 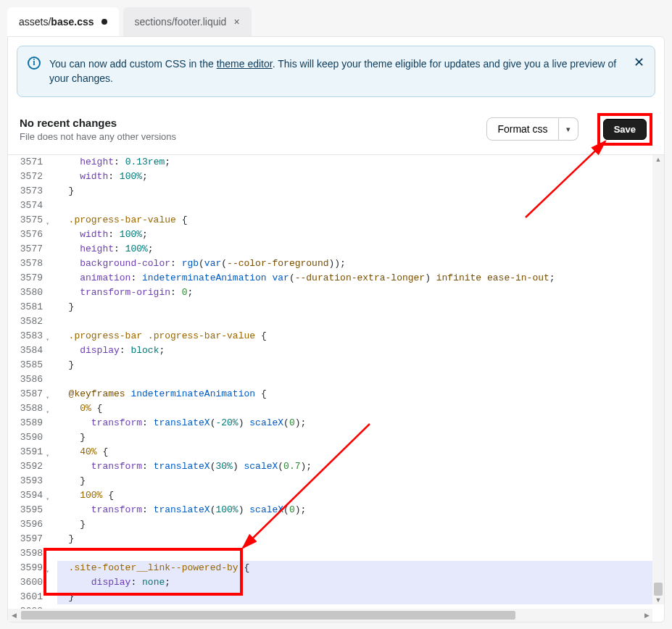 I want to click on info-banner: i You can now add custom CSS in the them…, so click(x=336, y=71).